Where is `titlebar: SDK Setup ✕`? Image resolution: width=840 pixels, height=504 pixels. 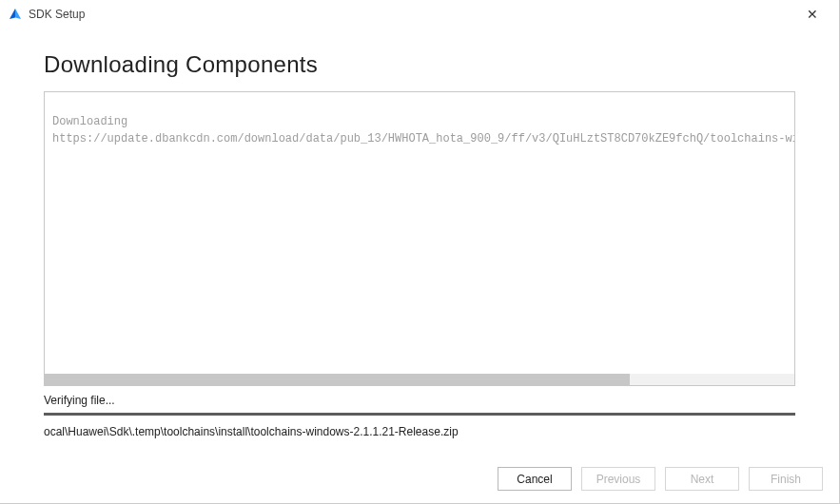 titlebar: SDK Setup ✕ is located at coordinates (420, 14).